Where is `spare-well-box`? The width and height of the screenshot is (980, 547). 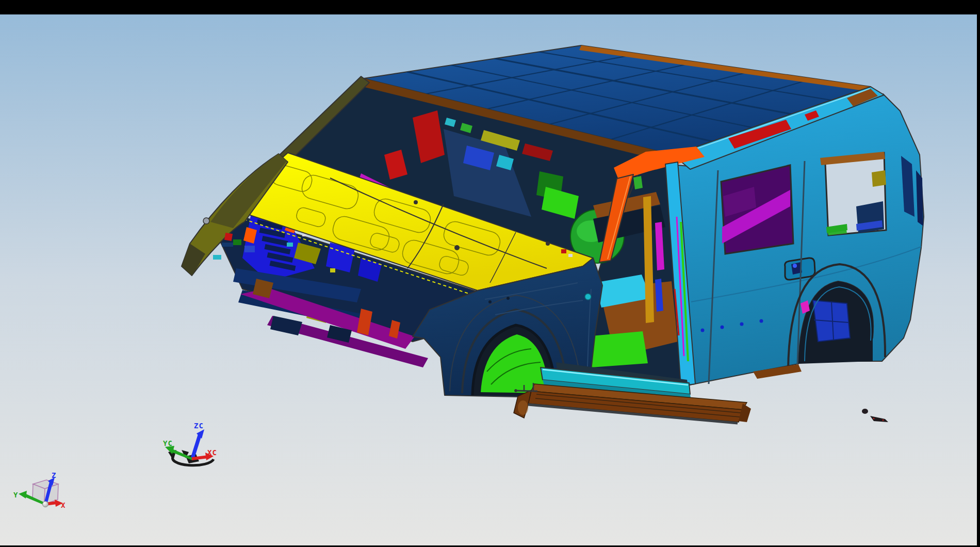 spare-well-box is located at coordinates (831, 321).